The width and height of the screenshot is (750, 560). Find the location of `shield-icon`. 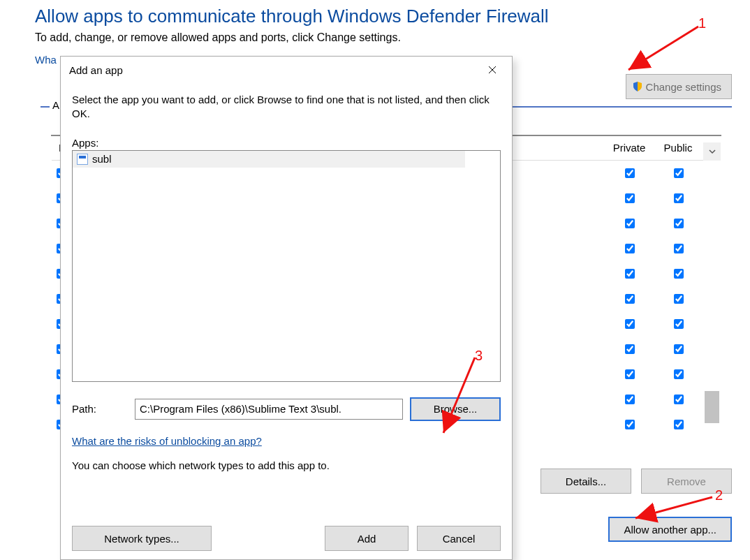

shield-icon is located at coordinates (638, 87).